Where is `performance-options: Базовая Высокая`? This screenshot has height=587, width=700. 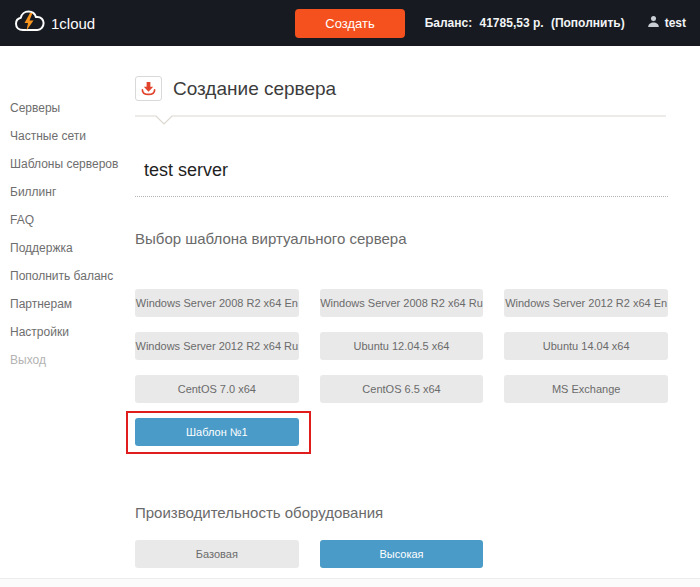 performance-options: Базовая Высокая is located at coordinates (402, 554).